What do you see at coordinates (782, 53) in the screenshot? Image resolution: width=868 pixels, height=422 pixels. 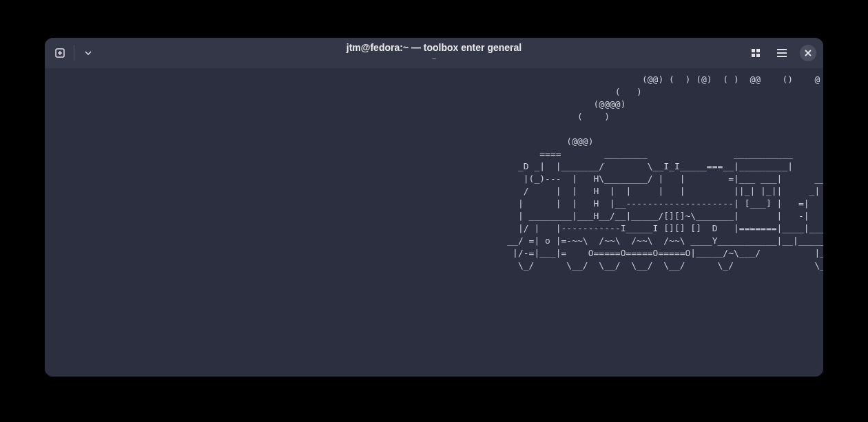 I see `titlebar-right` at bounding box center [782, 53].